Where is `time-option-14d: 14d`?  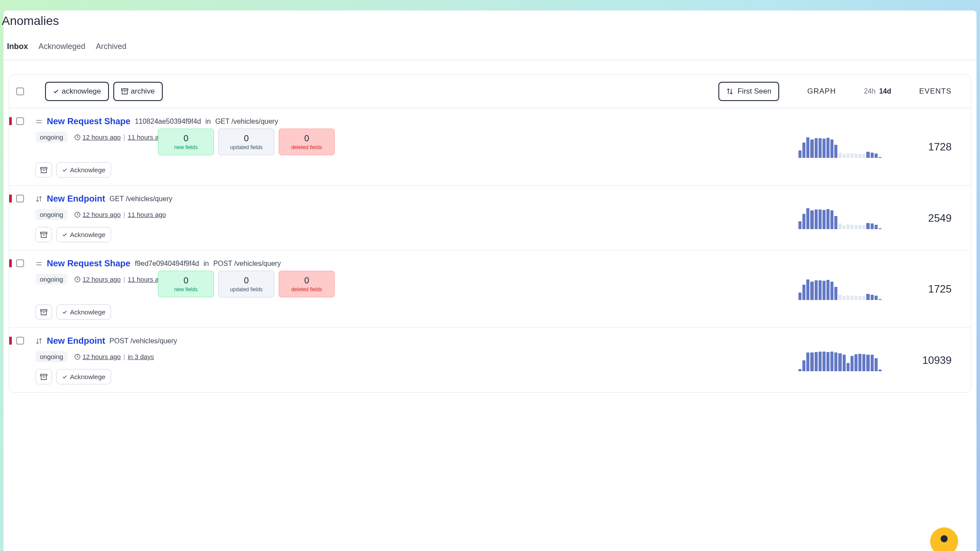 time-option-14d: 14d is located at coordinates (885, 91).